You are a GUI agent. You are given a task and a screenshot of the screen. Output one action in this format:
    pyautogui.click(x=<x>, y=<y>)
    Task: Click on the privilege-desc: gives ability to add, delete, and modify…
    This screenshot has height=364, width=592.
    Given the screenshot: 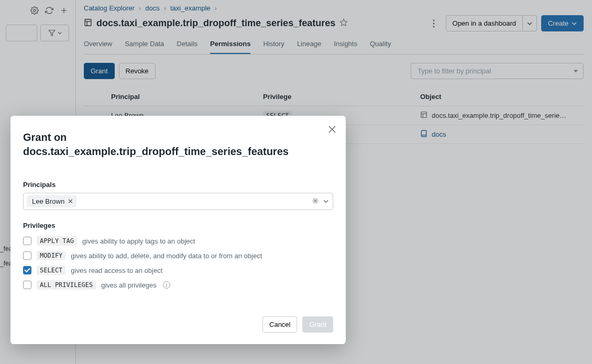 What is the action you would take?
    pyautogui.click(x=167, y=256)
    